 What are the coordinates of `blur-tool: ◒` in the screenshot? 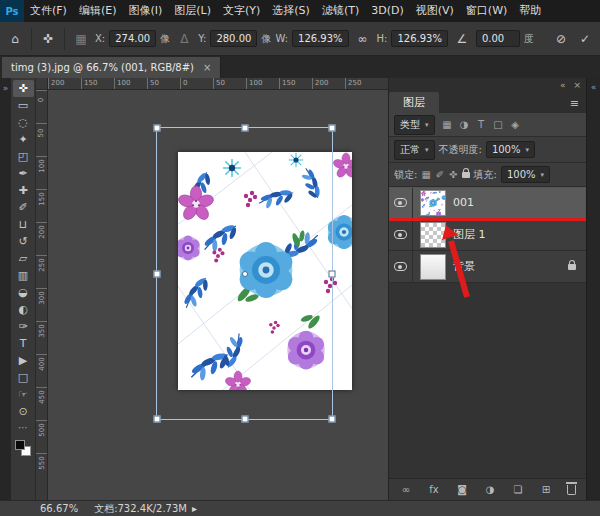 It's located at (24, 292).